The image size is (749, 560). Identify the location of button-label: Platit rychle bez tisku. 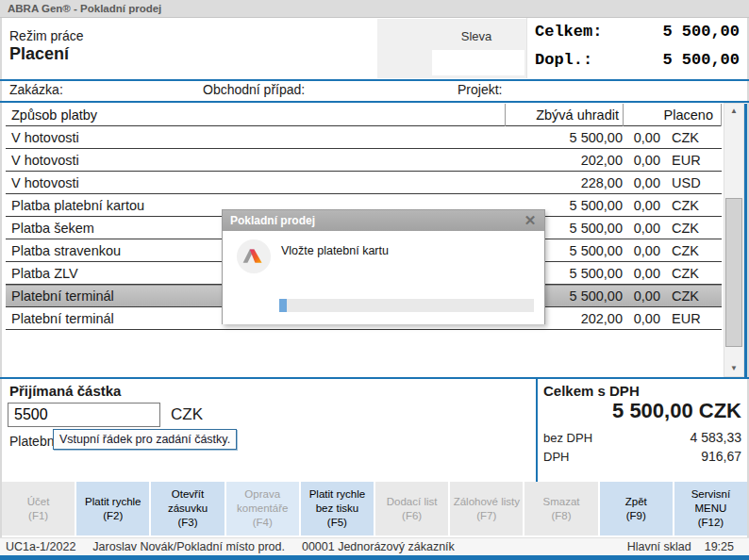
(338, 502).